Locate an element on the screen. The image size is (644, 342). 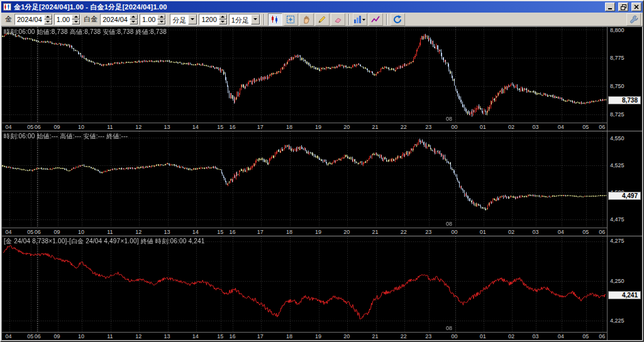
gold-contract-spinner is located at coordinates (48, 19).